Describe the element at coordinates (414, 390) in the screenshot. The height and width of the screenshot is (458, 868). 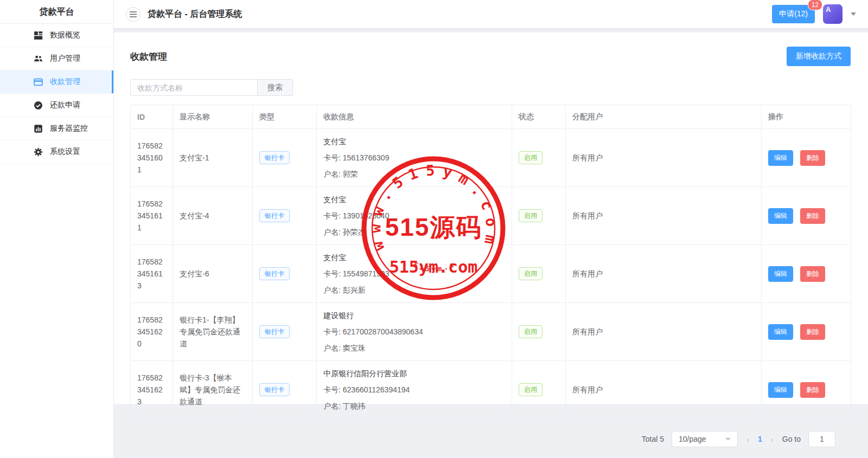
I see `cell-payment-info: 中原银行信阳分行营业部 卡号: 6236601126394194 户名: 丁晓祎` at that location.